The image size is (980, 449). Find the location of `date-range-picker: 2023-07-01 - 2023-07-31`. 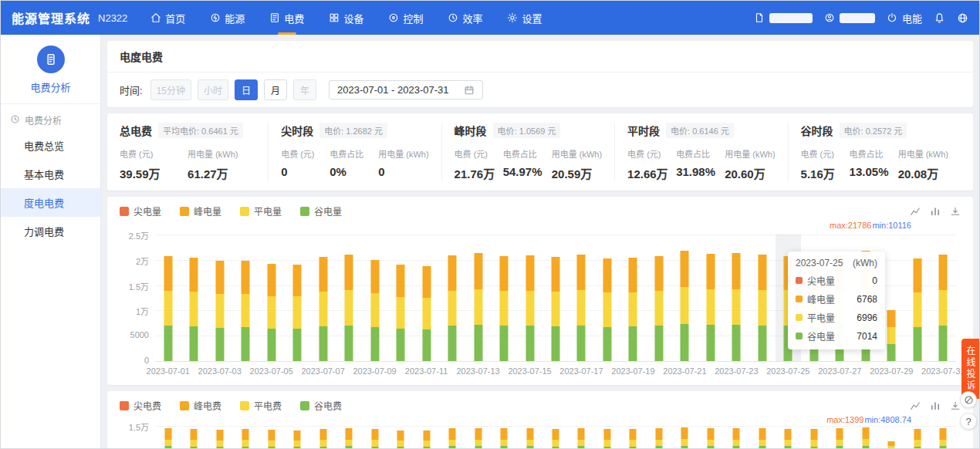

date-range-picker: 2023-07-01 - 2023-07-31 is located at coordinates (406, 89).